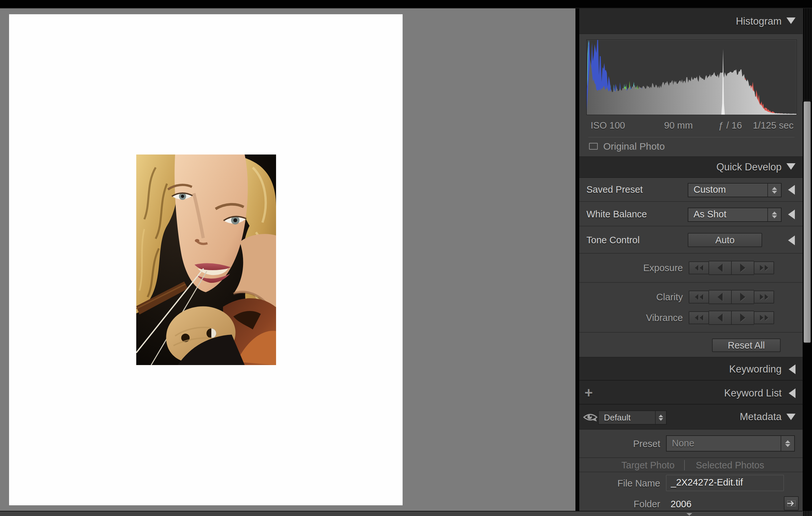 Image resolution: width=812 pixels, height=516 pixels. Describe the element at coordinates (670, 297) in the screenshot. I see `clarity-label: Clarity` at that location.